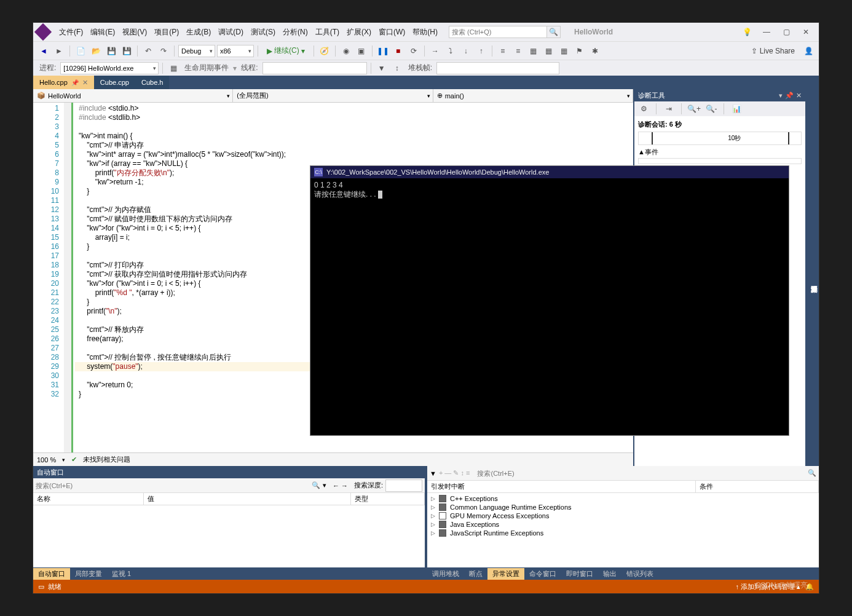  What do you see at coordinates (736, 109) in the screenshot?
I see `chart-icon: 📊` at bounding box center [736, 109].